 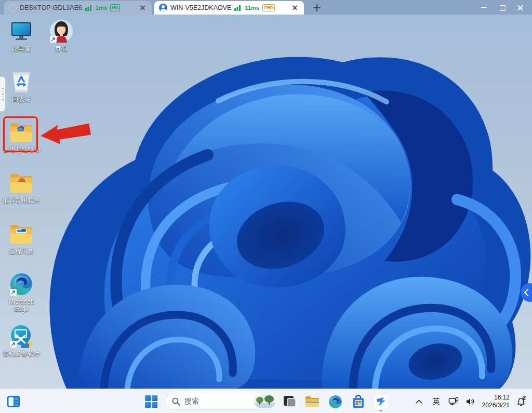 I want to click on desktop-icon-essential-software: 装机必备软件, so click(x=21, y=341).